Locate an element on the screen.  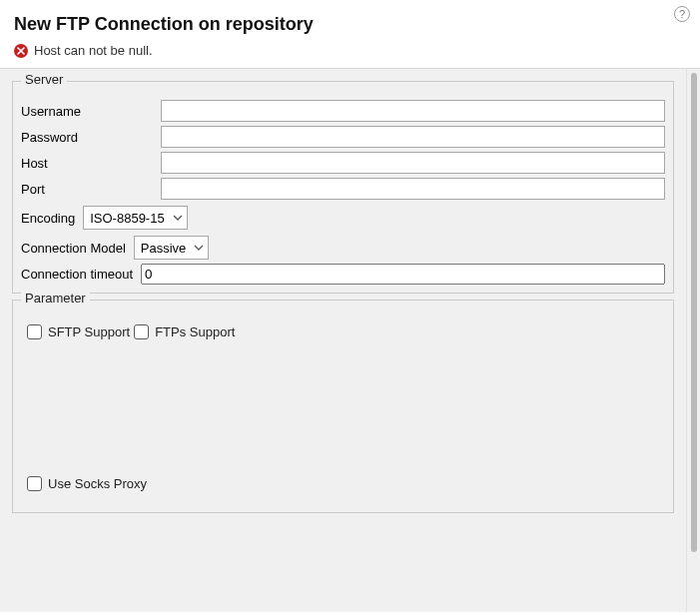
row-port: Port is located at coordinates (344, 189).